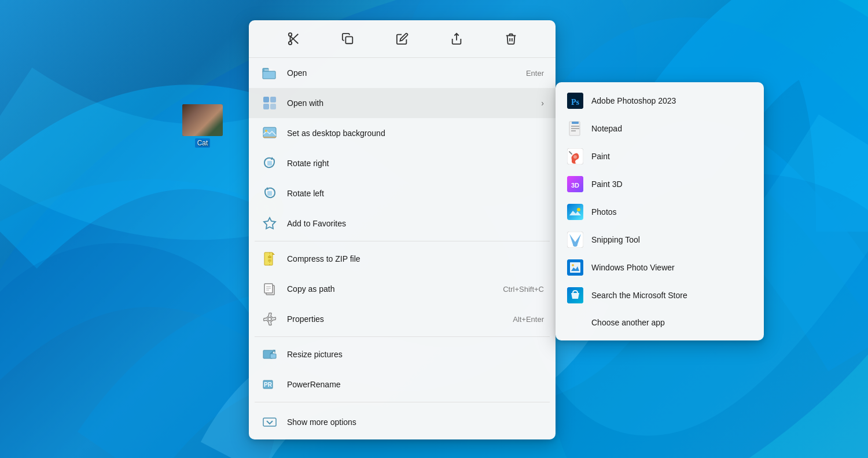 This screenshot has width=868, height=458. What do you see at coordinates (394, 319) in the screenshot?
I see `properties-label: Properties` at bounding box center [394, 319].